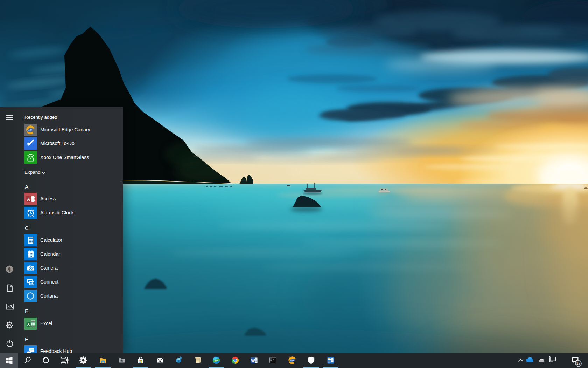 This screenshot has height=368, width=588. What do you see at coordinates (253, 361) in the screenshot?
I see `svg-text: W` at bounding box center [253, 361].